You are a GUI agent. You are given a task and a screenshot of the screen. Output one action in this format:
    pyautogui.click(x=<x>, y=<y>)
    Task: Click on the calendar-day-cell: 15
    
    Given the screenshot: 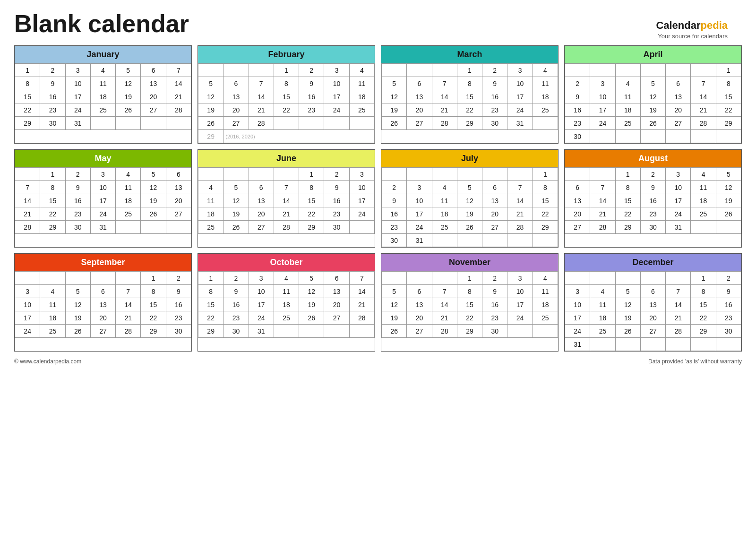 What is the action you would take?
    pyautogui.click(x=27, y=97)
    